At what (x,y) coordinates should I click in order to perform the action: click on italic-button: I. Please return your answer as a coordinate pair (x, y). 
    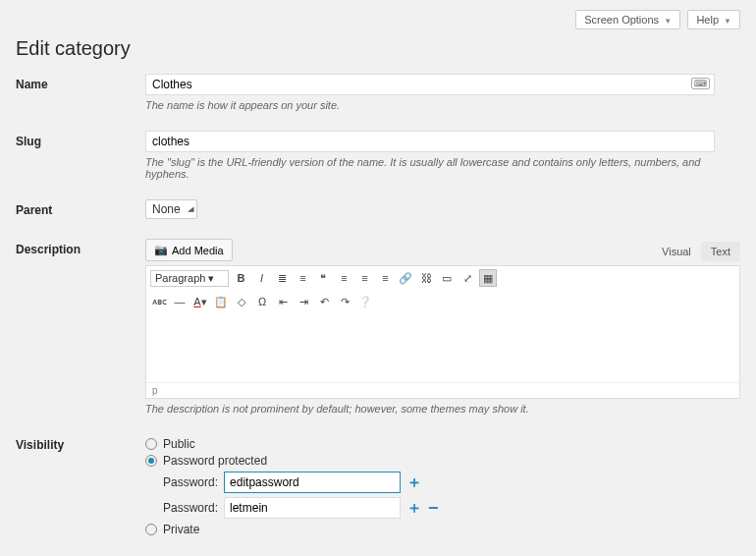
    Looking at the image, I should click on (261, 278).